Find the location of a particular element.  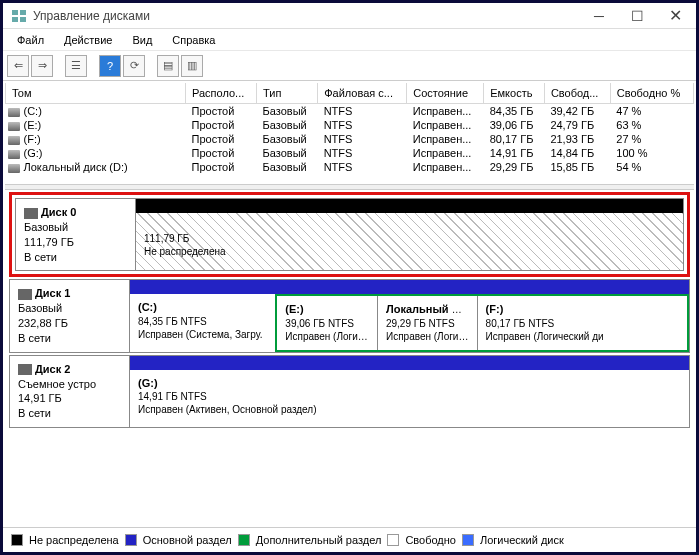

maximize-button: ☐ is located at coordinates (637, 16).